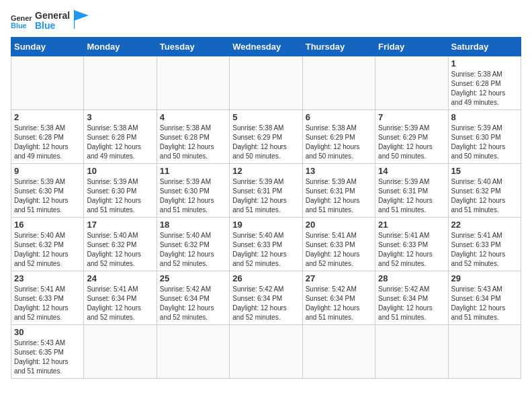 The width and height of the screenshot is (532, 411). What do you see at coordinates (48, 351) in the screenshot?
I see `calendar-cell: 30Sunrise: 5:43 AMSunset: 6:35 PMDayligh…` at bounding box center [48, 351].